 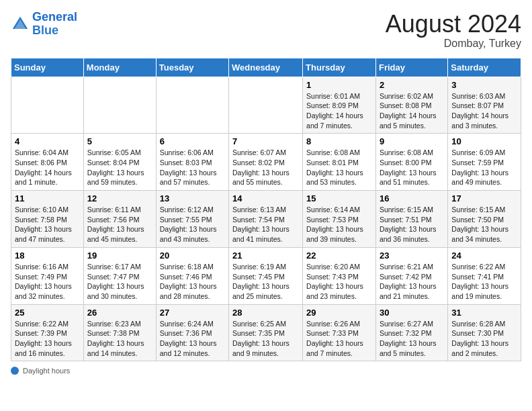 What do you see at coordinates (47, 141) in the screenshot?
I see `day-number: 4` at bounding box center [47, 141].